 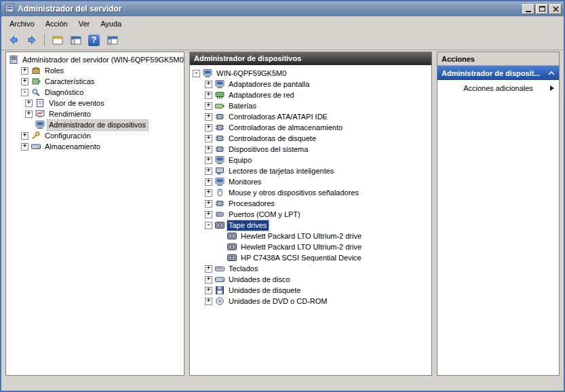 What do you see at coordinates (94, 40) in the screenshot?
I see `help-button: ?` at bounding box center [94, 40].